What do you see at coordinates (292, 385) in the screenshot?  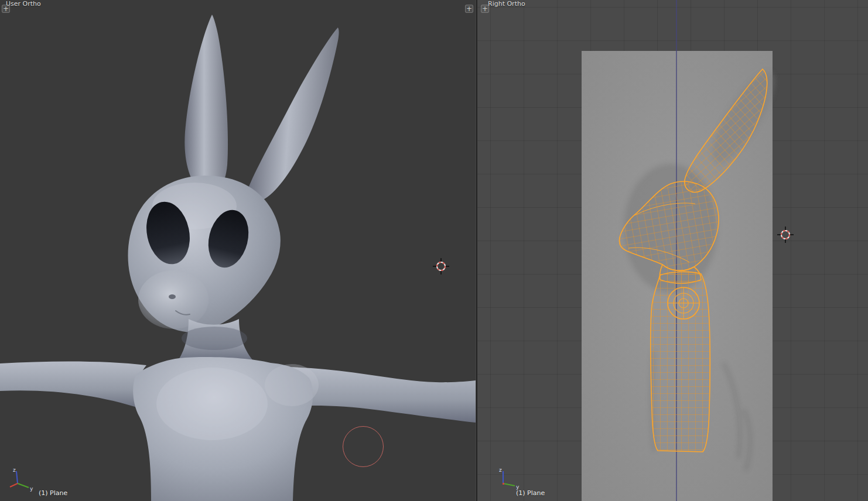 I see `shoulder-highlight` at bounding box center [292, 385].